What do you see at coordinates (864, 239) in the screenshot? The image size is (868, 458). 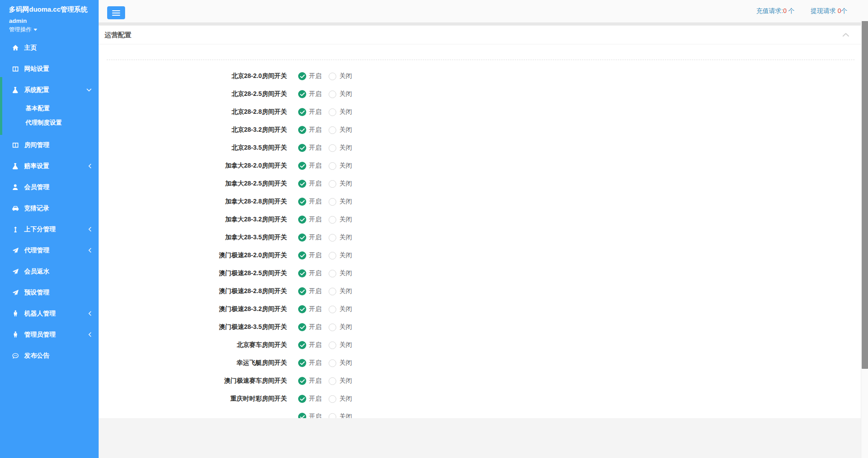 I see `scrollbar` at bounding box center [864, 239].